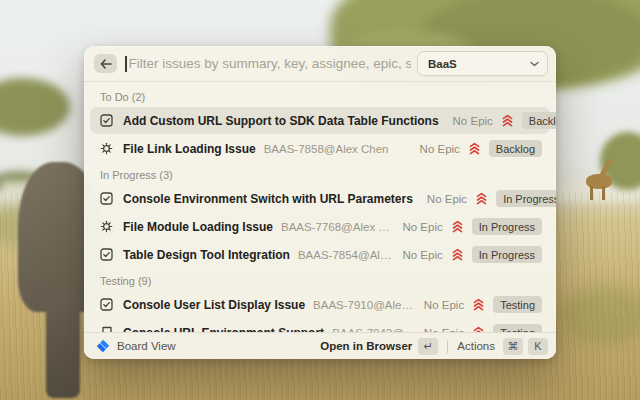 The height and width of the screenshot is (400, 640). Describe the element at coordinates (348, 255) in the screenshot. I see `issue-key-assignee: BAAS-7854@Alex Chen` at that location.